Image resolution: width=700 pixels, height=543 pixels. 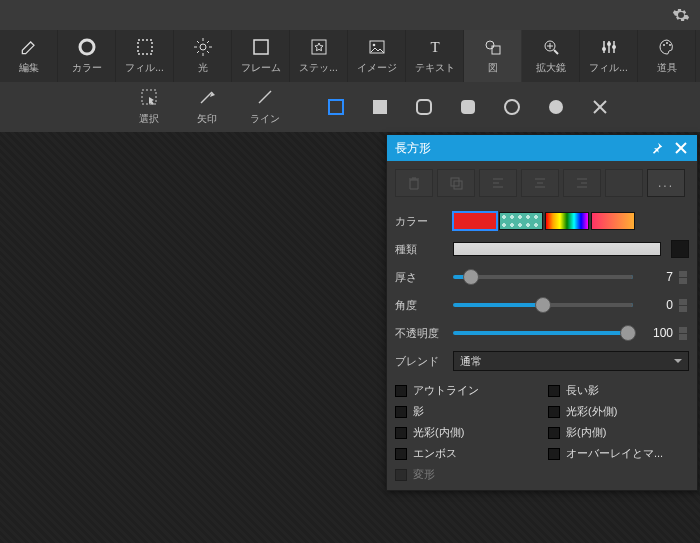 I want to click on tool-edit: 編集, so click(x=29, y=56).